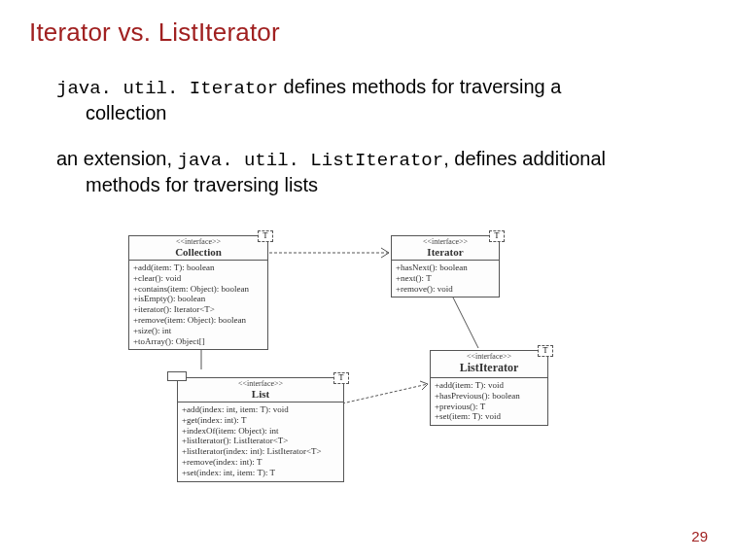  What do you see at coordinates (198, 305) in the screenshot?
I see `uml-collection-members: +add(item: T): boolean +clear(): void +c…` at bounding box center [198, 305].